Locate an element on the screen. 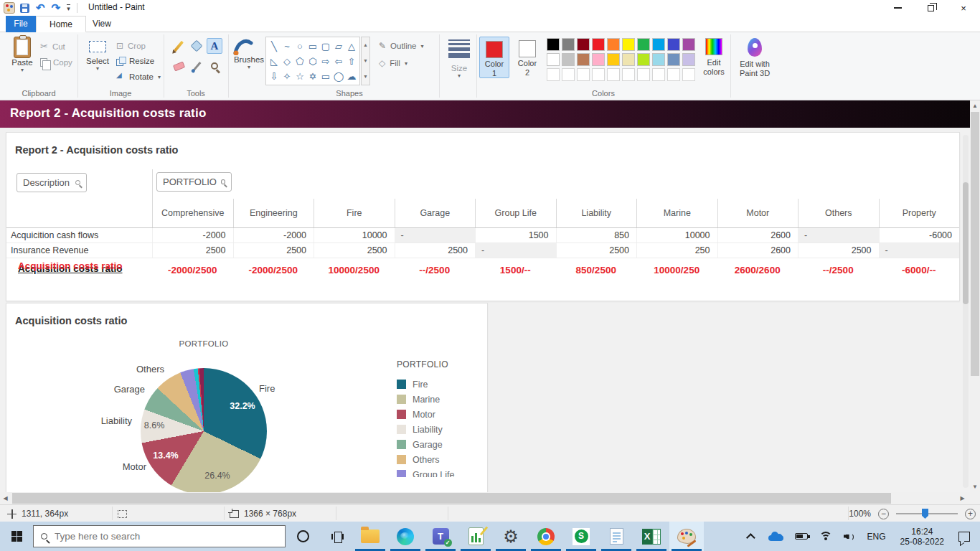 Image resolution: width=980 pixels, height=551 pixels. file-explorer-button is located at coordinates (370, 537).